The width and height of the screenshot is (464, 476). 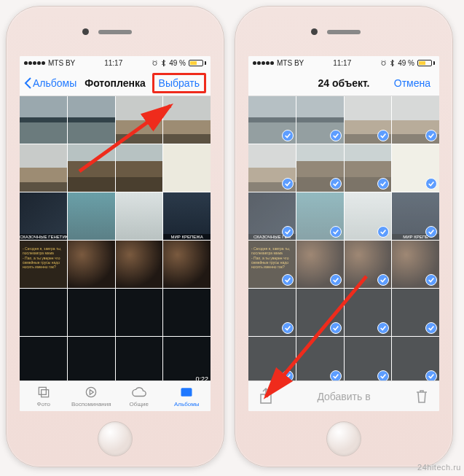 What do you see at coordinates (91, 392) in the screenshot?
I see `memories-icon` at bounding box center [91, 392].